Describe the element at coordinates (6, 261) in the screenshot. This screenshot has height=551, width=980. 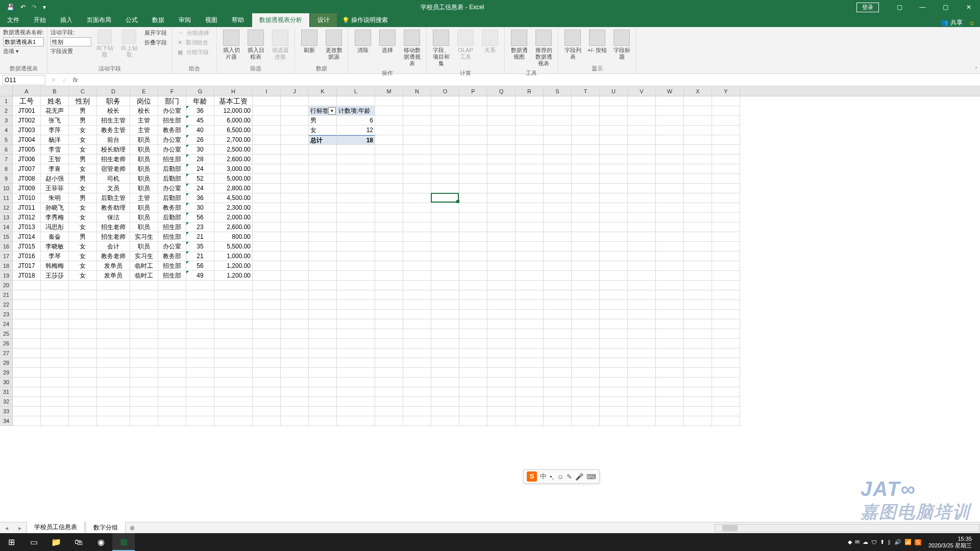
I see `row-headers: 1234567891011121314151617181920212223242…` at that location.